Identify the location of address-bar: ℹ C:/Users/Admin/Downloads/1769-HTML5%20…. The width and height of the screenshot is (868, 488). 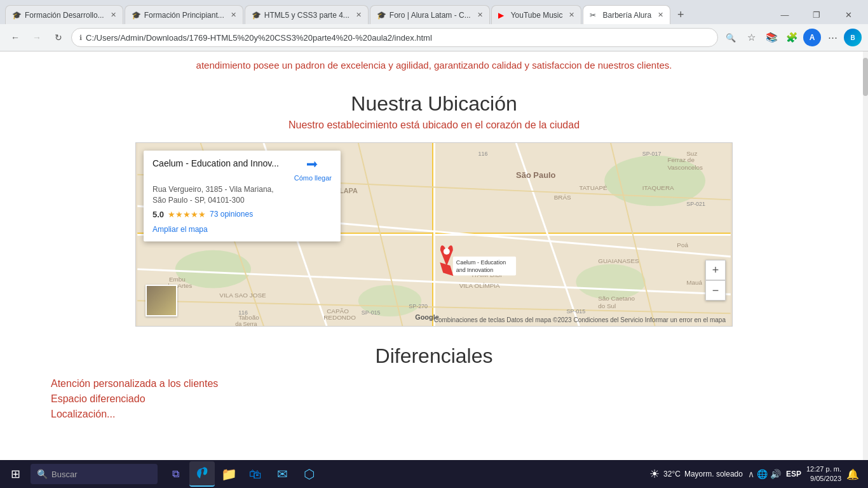
(395, 37).